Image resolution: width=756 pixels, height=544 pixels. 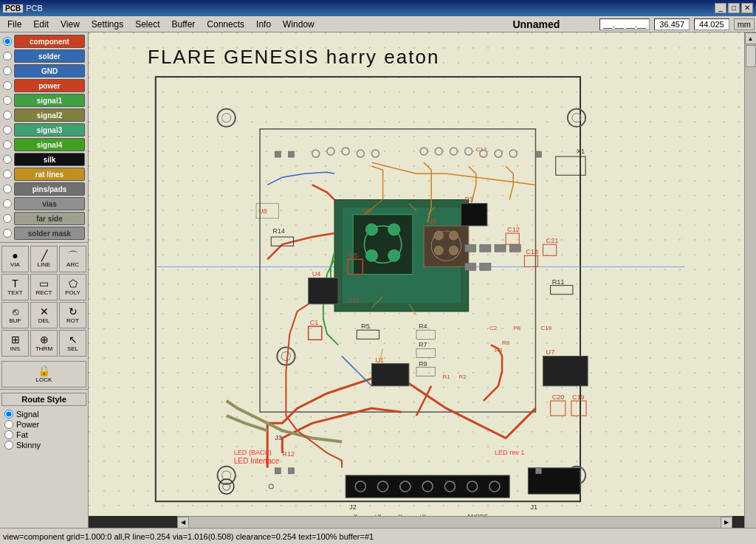 What do you see at coordinates (7, 71) in the screenshot?
I see `layer-gnd-radio` at bounding box center [7, 71].